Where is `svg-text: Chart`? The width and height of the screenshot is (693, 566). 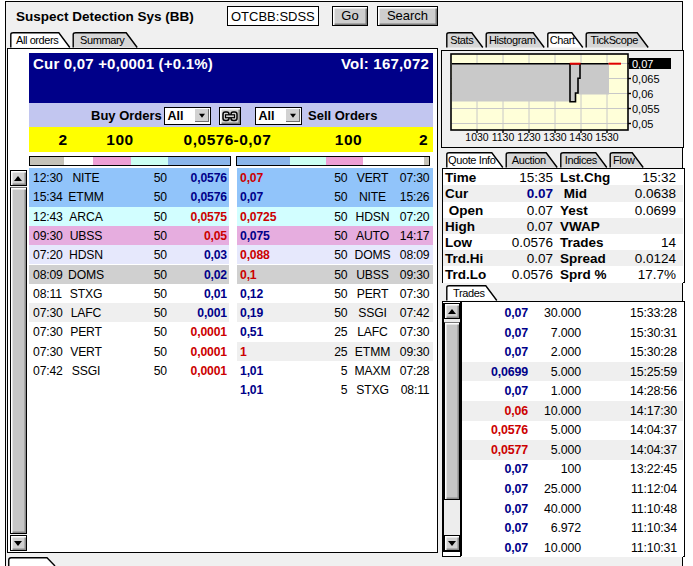 svg-text: Chart is located at coordinates (562, 40).